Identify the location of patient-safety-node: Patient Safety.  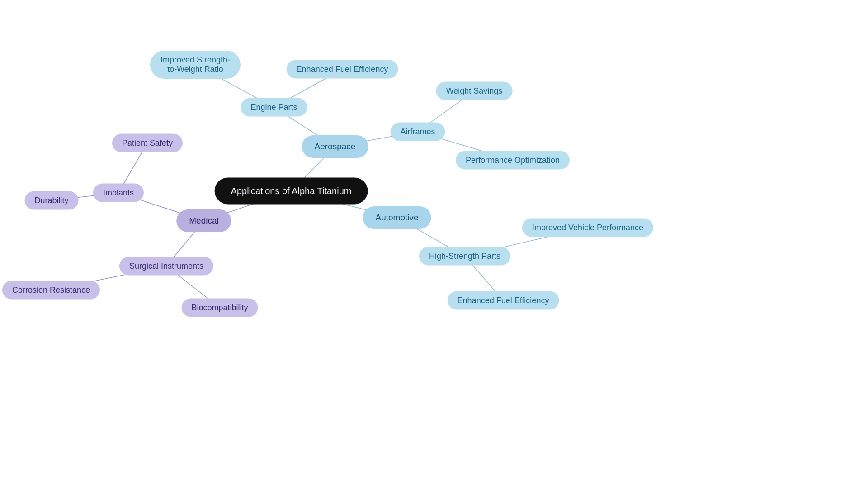
(147, 143).